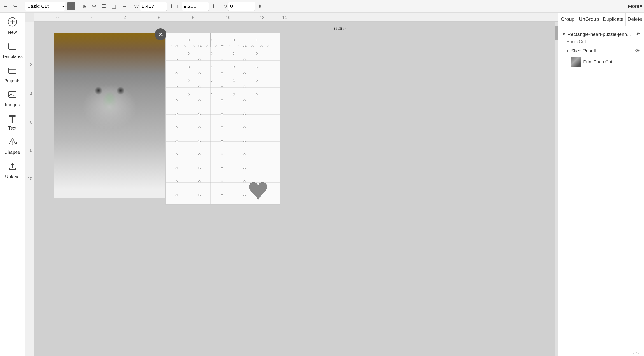 The height and width of the screenshot is (356, 644). I want to click on redo-button: ↪, so click(15, 7).